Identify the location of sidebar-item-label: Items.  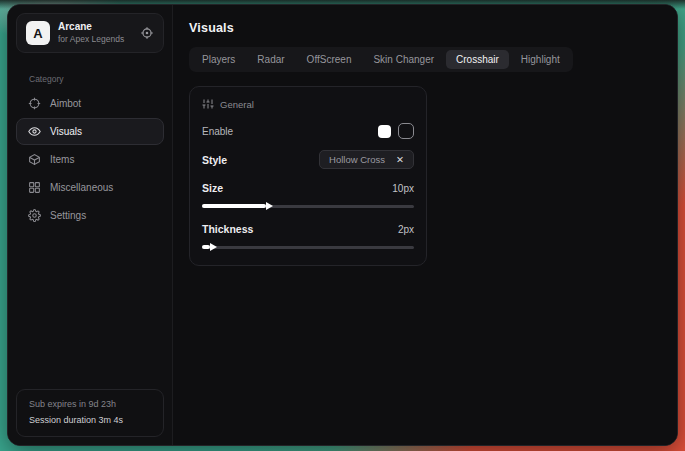
(62, 160).